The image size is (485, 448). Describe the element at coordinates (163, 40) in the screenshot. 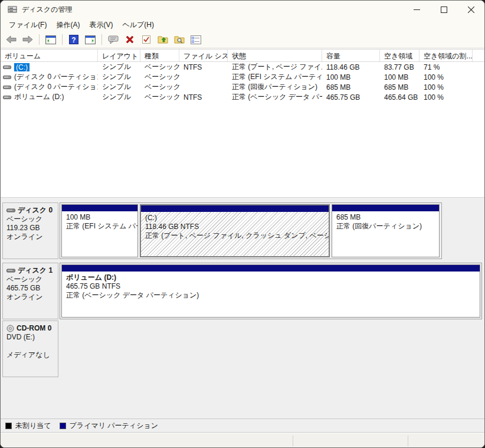

I see `folder-upload-icon` at that location.